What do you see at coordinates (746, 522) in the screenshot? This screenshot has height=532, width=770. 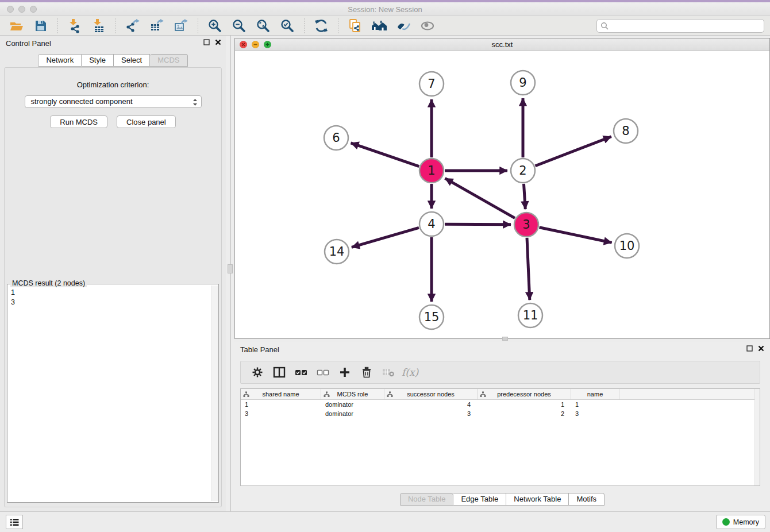 I see `memory-label: Memory` at bounding box center [746, 522].